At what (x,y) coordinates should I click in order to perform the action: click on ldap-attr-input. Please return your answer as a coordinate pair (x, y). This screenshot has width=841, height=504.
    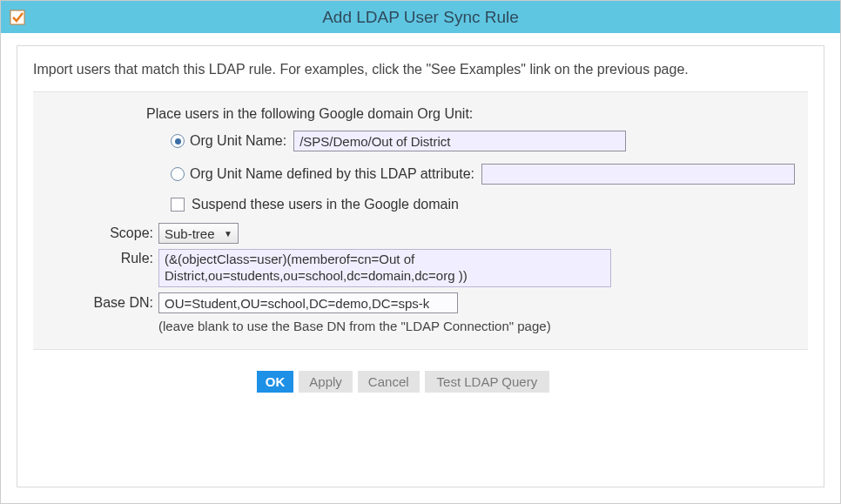
    Looking at the image, I should click on (638, 174).